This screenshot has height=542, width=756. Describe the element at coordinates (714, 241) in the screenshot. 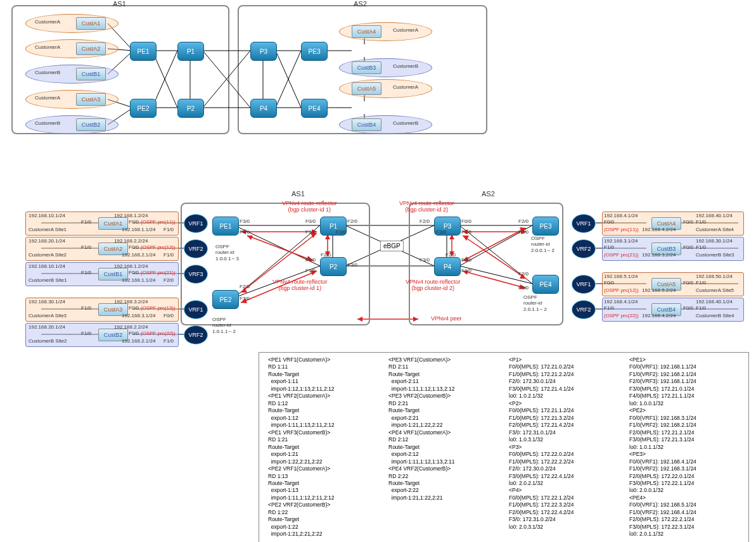

I see `sb3-ip: 192.168.30.1/24` at that location.